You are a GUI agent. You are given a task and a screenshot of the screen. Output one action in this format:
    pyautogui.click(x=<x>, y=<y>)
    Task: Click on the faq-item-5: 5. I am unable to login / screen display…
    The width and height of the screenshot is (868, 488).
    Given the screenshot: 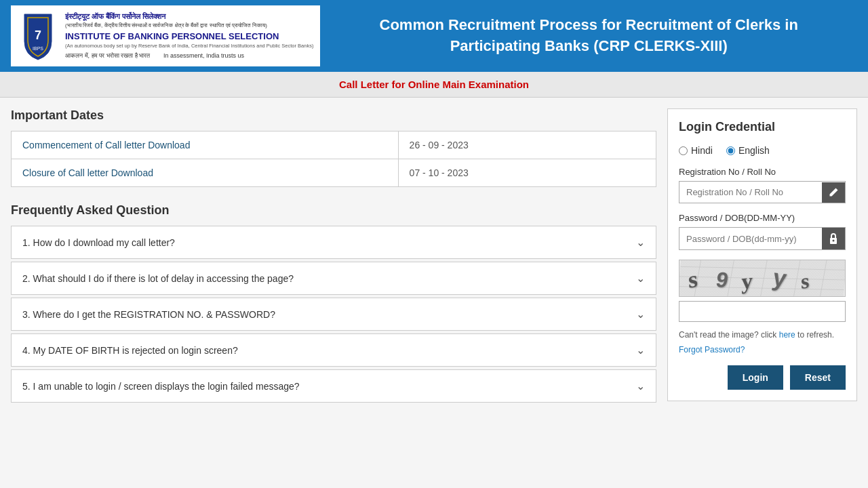 What is the action you would take?
    pyautogui.click(x=334, y=386)
    